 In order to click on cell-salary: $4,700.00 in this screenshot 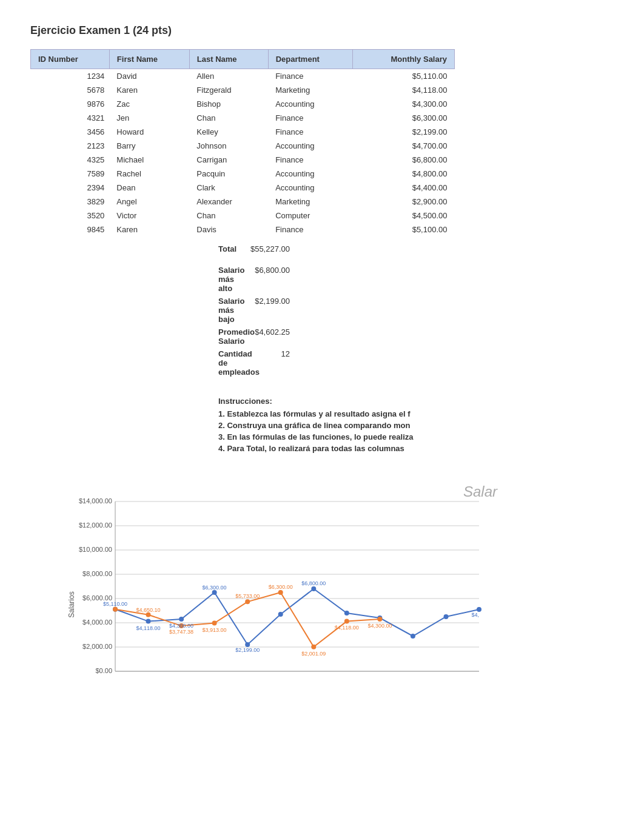, I will do `click(403, 146)`.